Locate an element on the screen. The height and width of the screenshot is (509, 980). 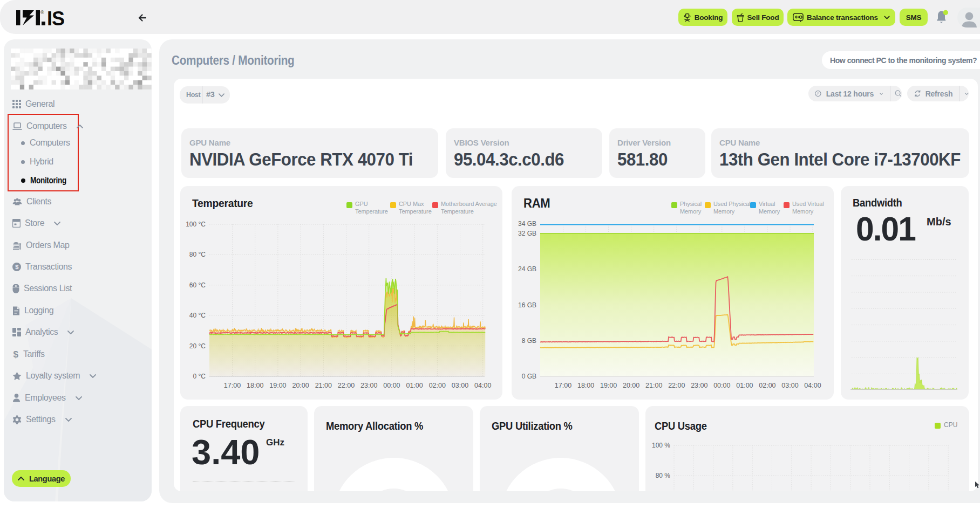
svg-text: 80 % is located at coordinates (663, 476).